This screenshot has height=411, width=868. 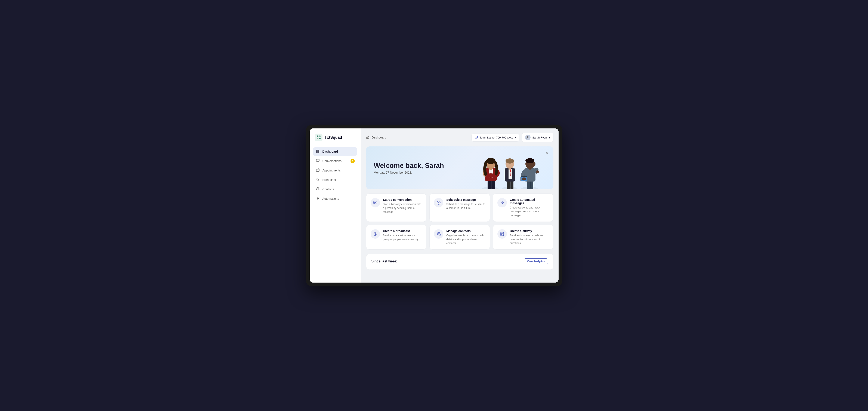 I want to click on action-card-schedule-message: Schedule a message Schedule a message to…, so click(x=460, y=208).